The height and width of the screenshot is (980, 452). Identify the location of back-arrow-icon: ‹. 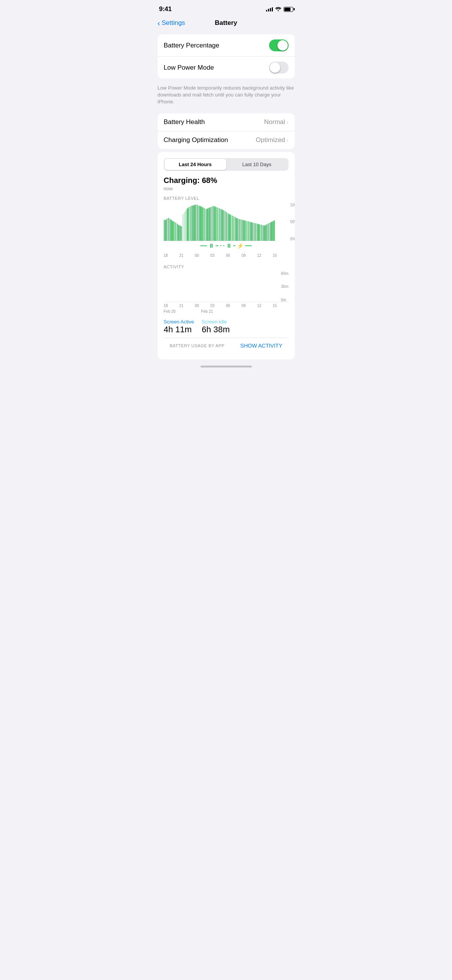
(159, 23).